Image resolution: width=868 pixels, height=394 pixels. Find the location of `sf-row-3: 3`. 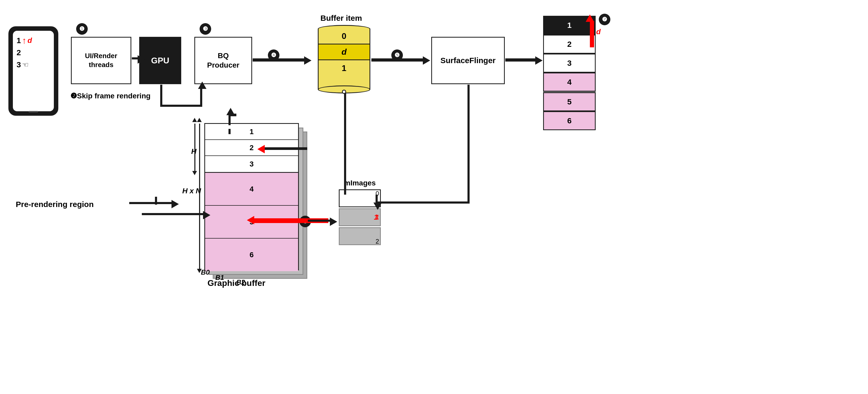

sf-row-3: 3 is located at coordinates (569, 63).